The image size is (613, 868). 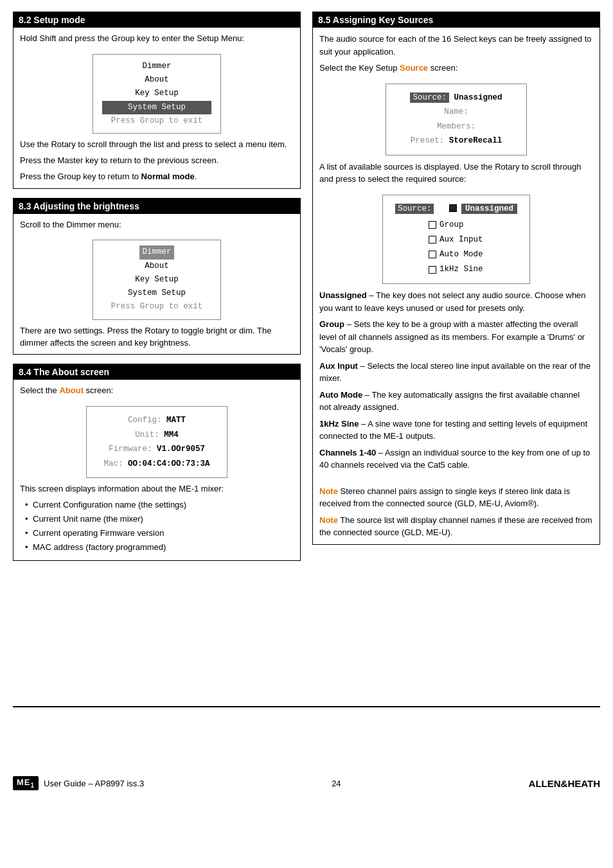 I want to click on me1-badge: ME1, so click(x=26, y=783).